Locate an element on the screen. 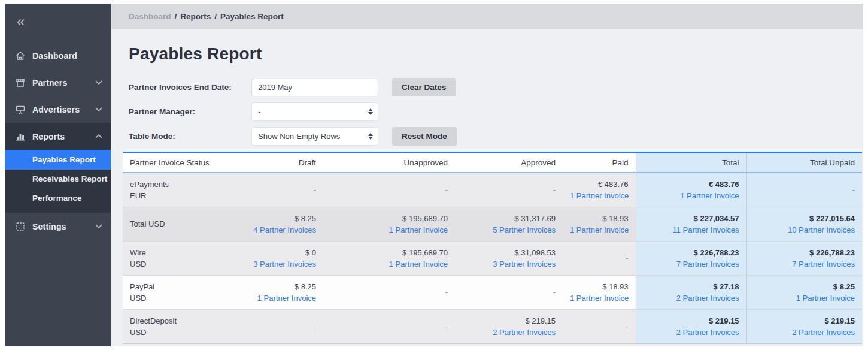 The image size is (868, 356). table-header-row: Partner Invoice StatusDraftUnapprovedApp… is located at coordinates (492, 163).